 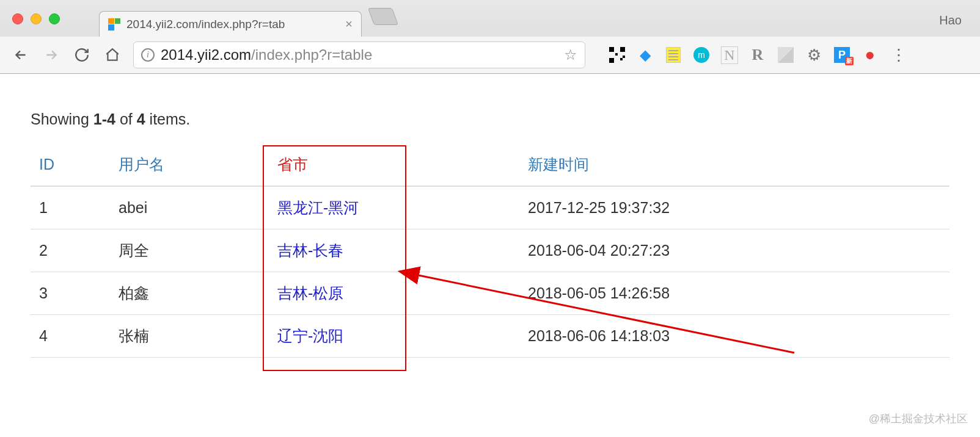 What do you see at coordinates (205, 24) in the screenshot?
I see `tab-title: 2014.yii2.com/index.php?r=tab` at bounding box center [205, 24].